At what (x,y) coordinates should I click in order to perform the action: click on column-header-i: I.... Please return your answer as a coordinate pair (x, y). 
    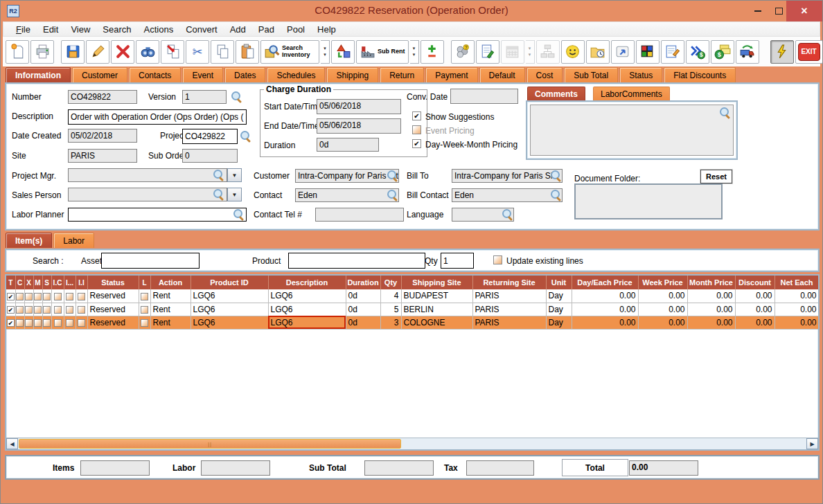
    Looking at the image, I should click on (69, 282).